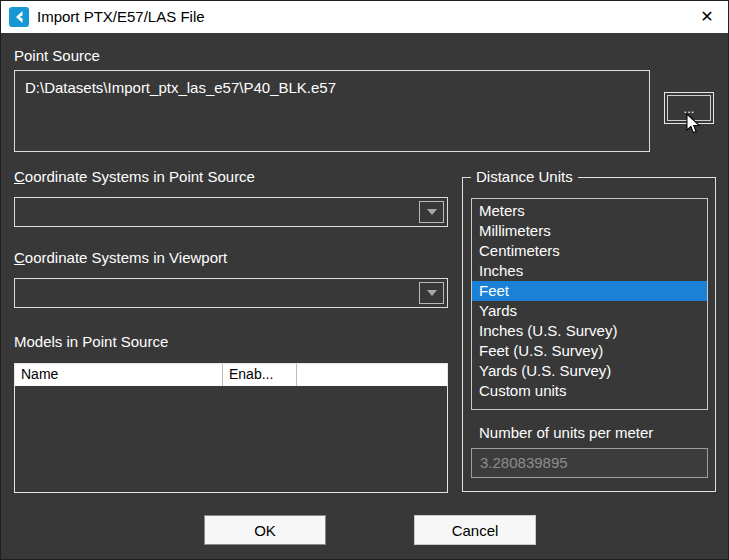 Image resolution: width=729 pixels, height=560 pixels. What do you see at coordinates (590, 371) in the screenshot?
I see `list-item: Yards (U.S. Survey)` at bounding box center [590, 371].